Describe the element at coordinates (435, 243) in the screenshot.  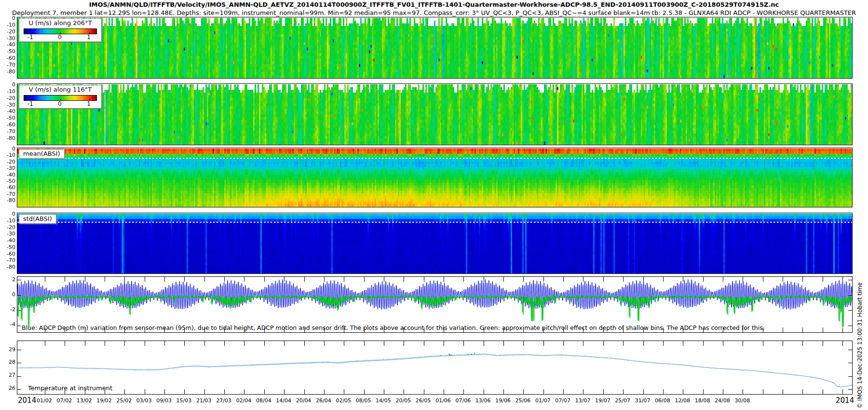
I see `panel-std-absi: std(ABSI) 0-10-20-30-40-50-60-70-80` at that location.